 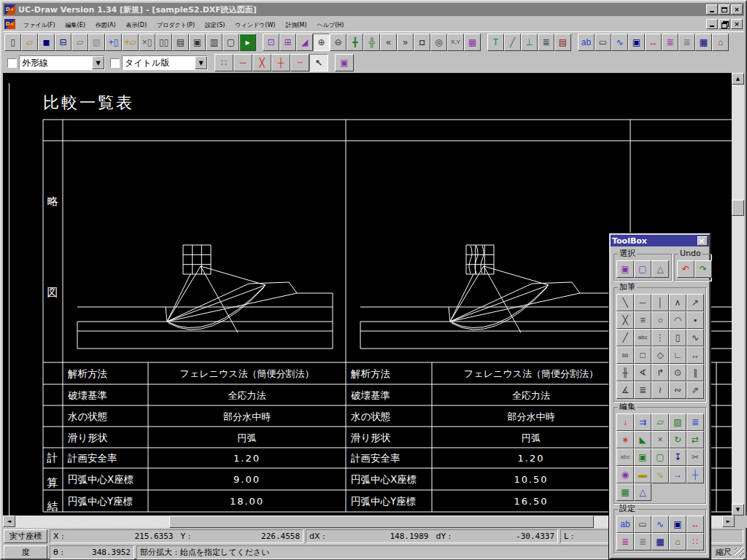 I want to click on snap-endpoint: ┄, so click(x=300, y=63).